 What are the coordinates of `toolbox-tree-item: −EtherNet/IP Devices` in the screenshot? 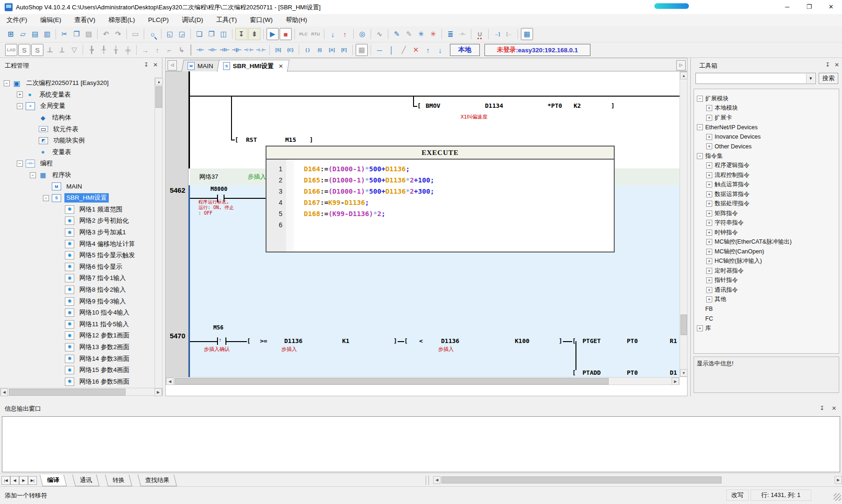 It's located at (766, 128).